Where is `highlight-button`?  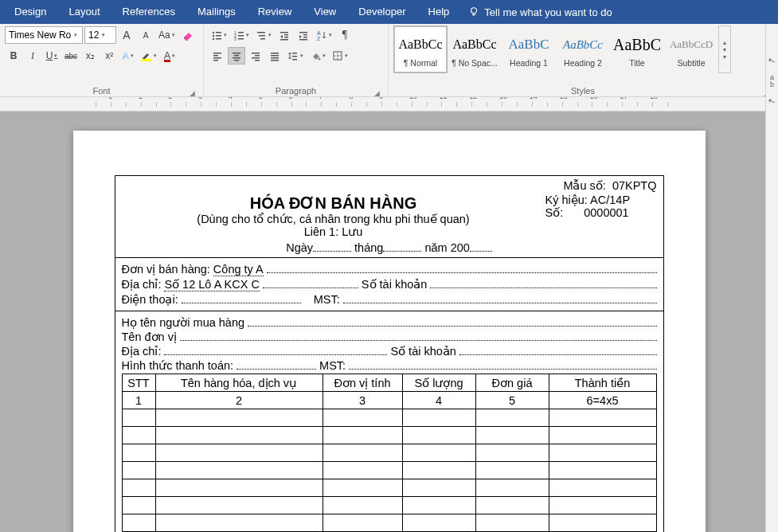 highlight-button is located at coordinates (149, 56).